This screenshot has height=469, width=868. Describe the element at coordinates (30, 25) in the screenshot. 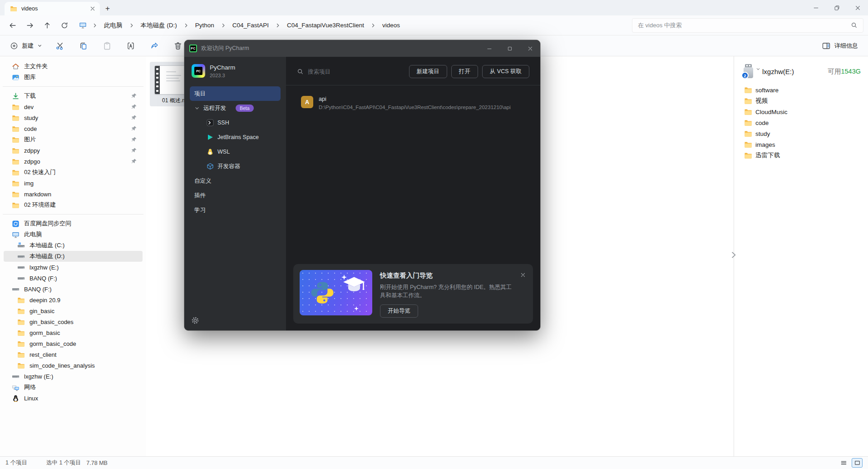

I see `forward-button` at that location.